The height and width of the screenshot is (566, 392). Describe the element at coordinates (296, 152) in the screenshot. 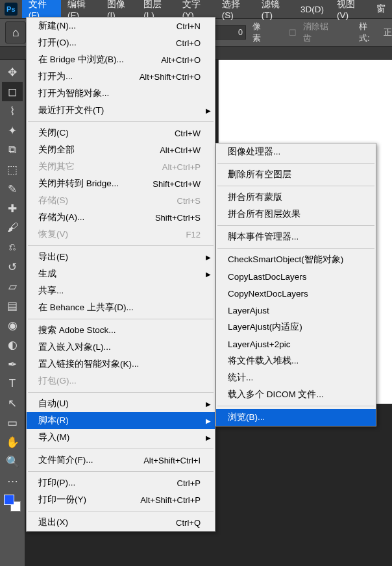

I see `scripts-submenu-item: 图像处理器...` at that location.